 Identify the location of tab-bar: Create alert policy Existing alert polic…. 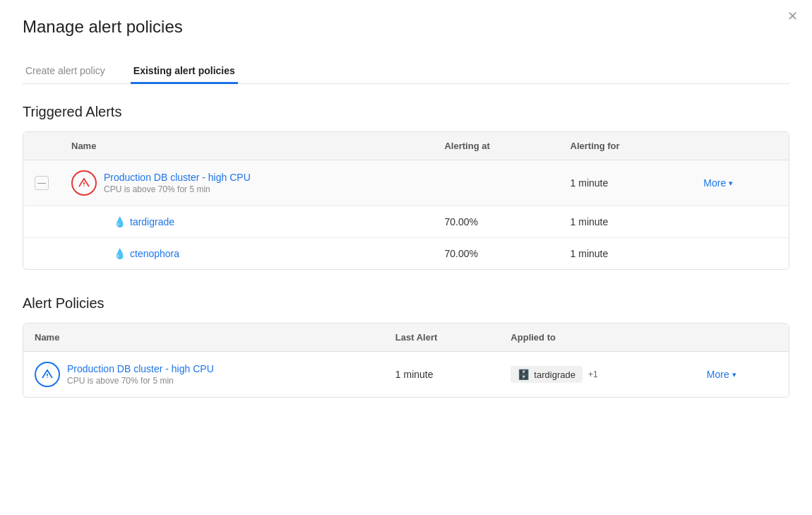
(406, 72).